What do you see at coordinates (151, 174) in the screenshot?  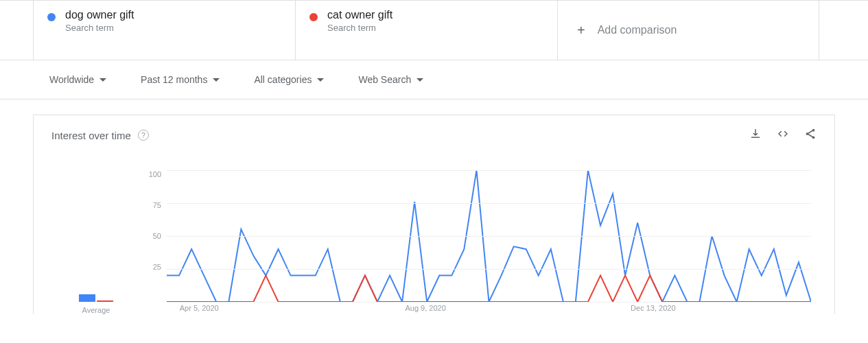 I see `y-tick: 100` at bounding box center [151, 174].